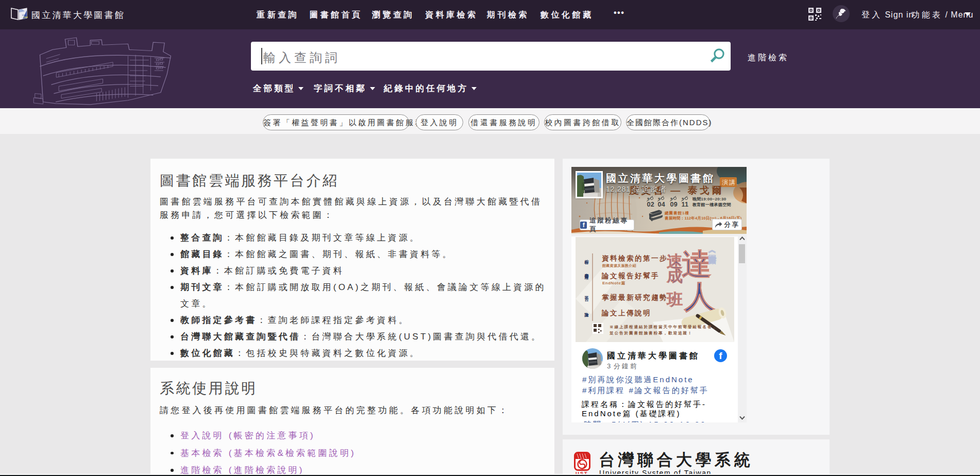  What do you see at coordinates (674, 300) in the screenshot?
I see `svg-text: 班` at bounding box center [674, 300].